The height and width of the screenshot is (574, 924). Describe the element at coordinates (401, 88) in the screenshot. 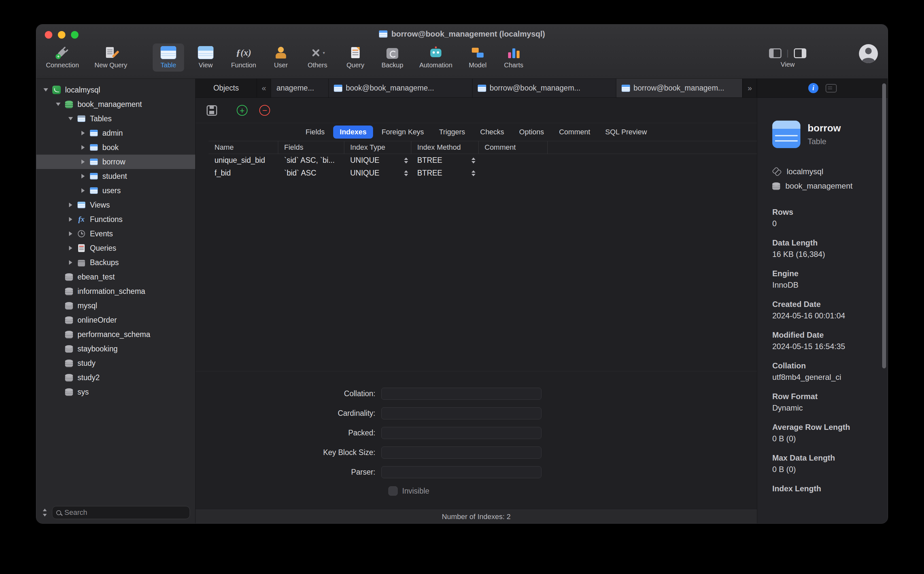

I see `tab-book-table: book@book_manageme...` at that location.